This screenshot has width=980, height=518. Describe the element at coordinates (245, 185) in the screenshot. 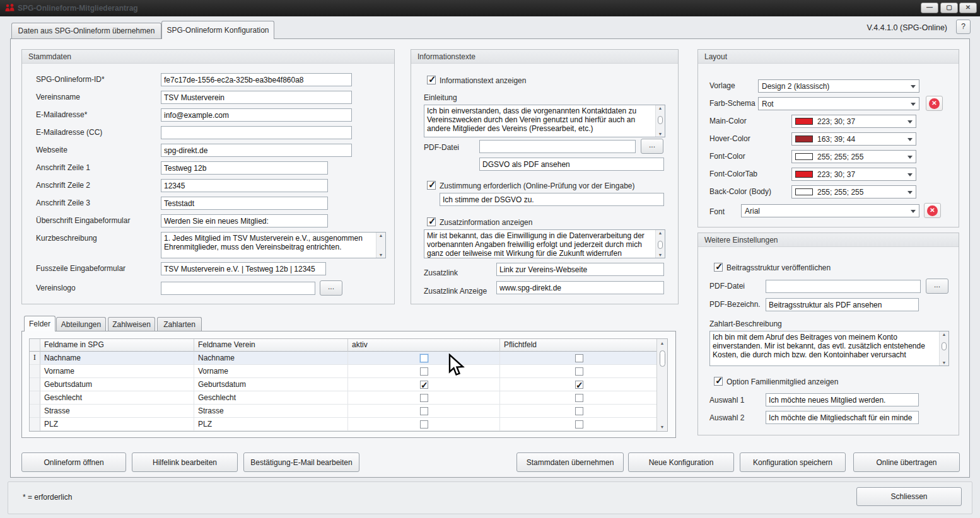

I see `anschrift2-input` at that location.